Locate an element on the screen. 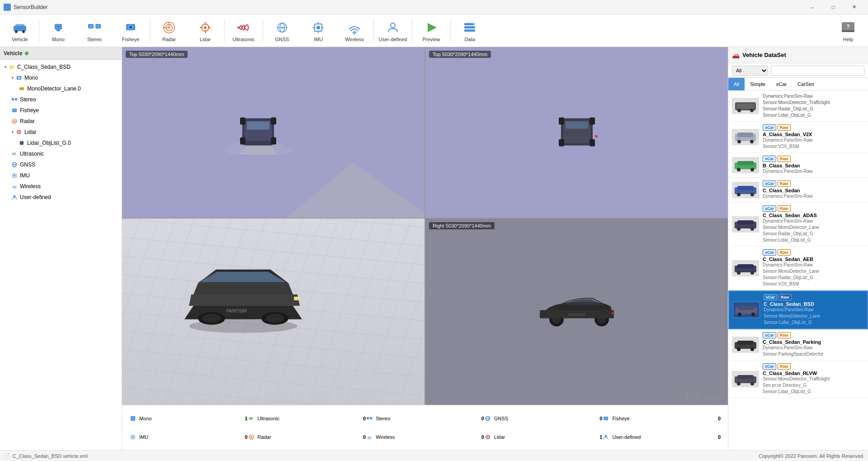 The width and height of the screenshot is (868, 461). ds-badges-3: xCar Raw is located at coordinates (814, 184).